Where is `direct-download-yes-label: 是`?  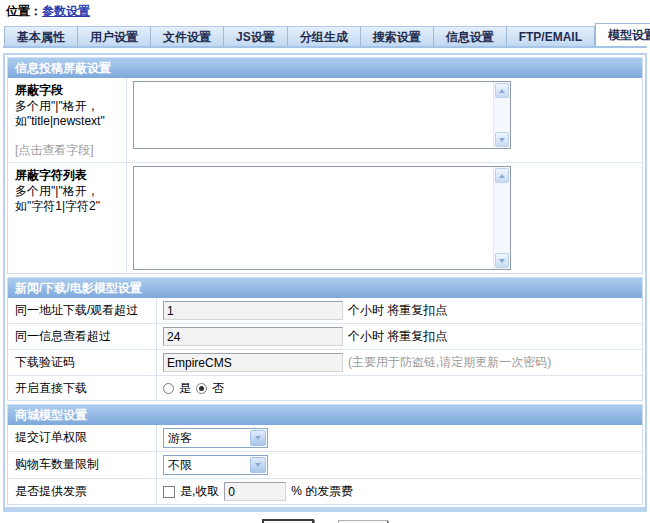 direct-download-yes-label: 是 is located at coordinates (185, 388).